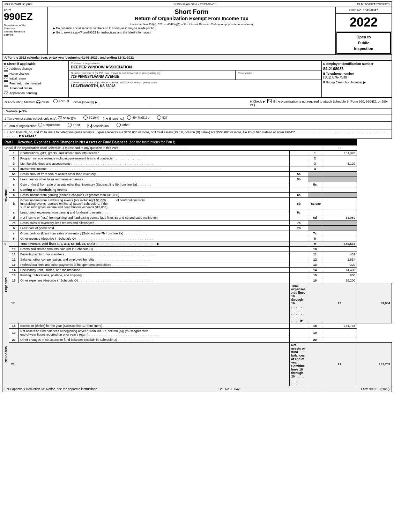  What do you see at coordinates (315, 270) in the screenshot?
I see `line-num-14: 14` at bounding box center [315, 270].